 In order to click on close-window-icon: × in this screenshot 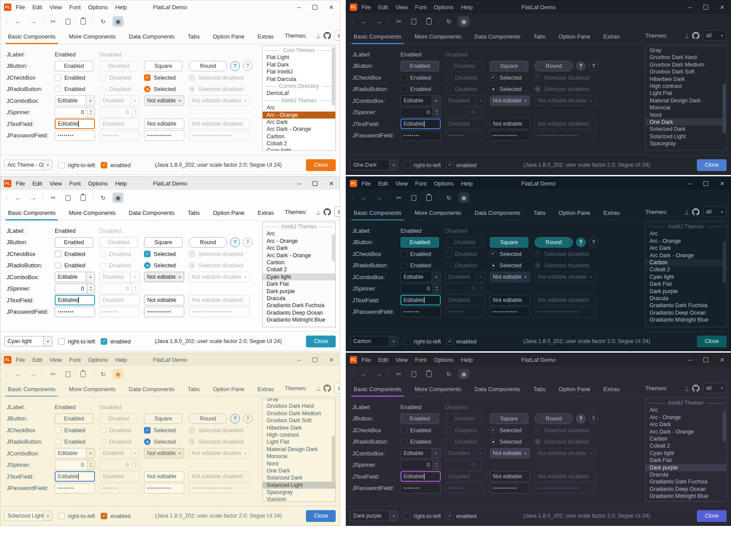, I will do `click(331, 184)`.